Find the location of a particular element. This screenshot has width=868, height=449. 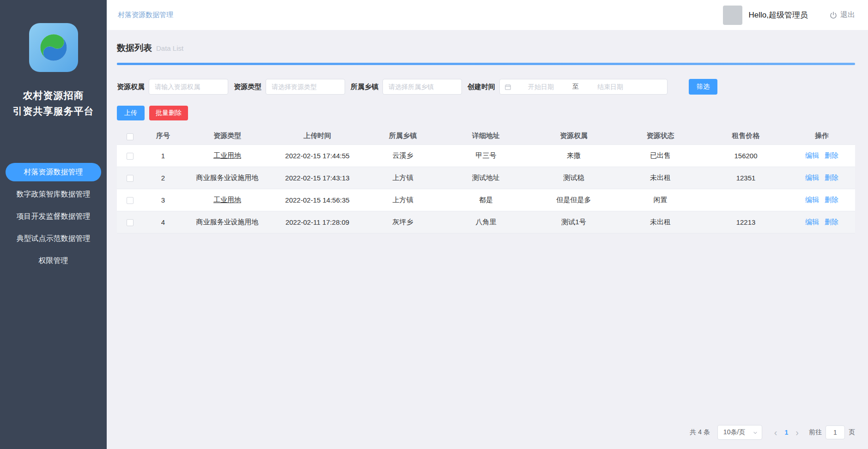

sidebar-menu: 村落资源数据管理 数字政策智库数据管理 项目开发监督数据管理 典型试点示范数据管… is located at coordinates (54, 218).